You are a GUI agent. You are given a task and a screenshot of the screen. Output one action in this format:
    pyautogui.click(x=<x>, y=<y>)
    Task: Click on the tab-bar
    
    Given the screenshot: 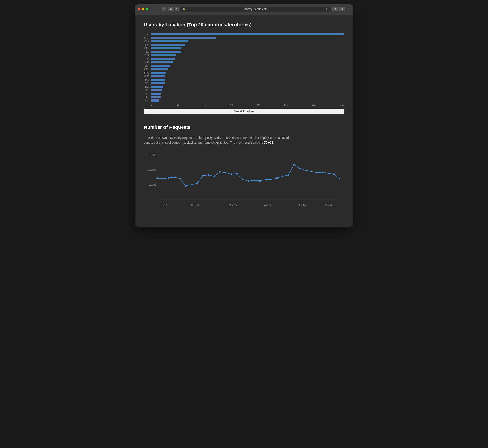 What is the action you would take?
    pyautogui.click(x=244, y=14)
    